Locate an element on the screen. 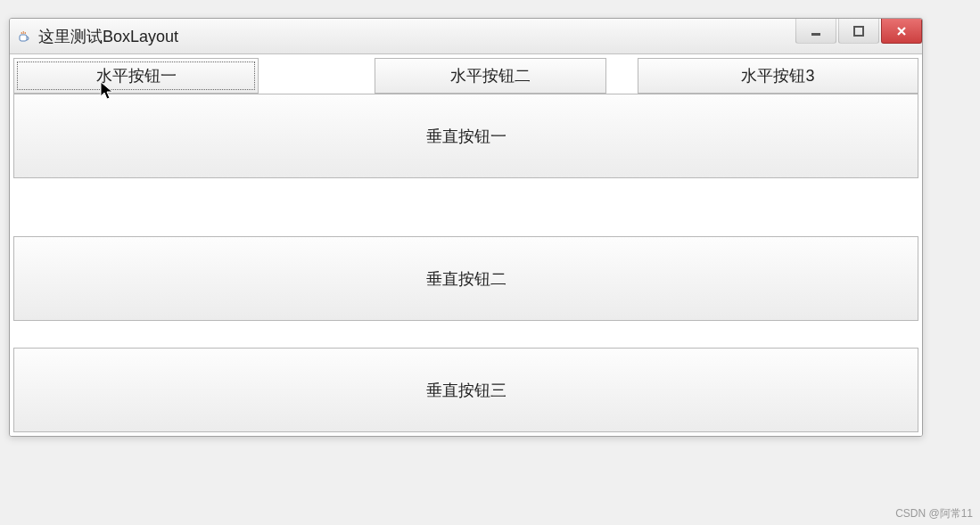  vertical-button-3: 垂直按钮三 is located at coordinates (465, 390).